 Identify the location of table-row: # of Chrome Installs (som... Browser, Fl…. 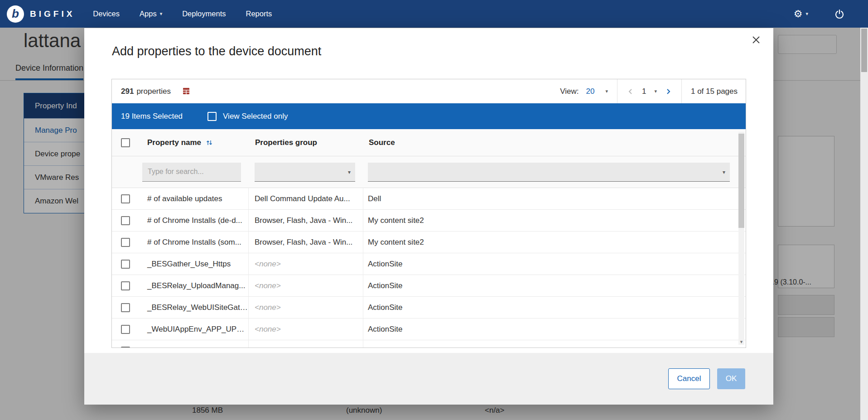
(429, 242).